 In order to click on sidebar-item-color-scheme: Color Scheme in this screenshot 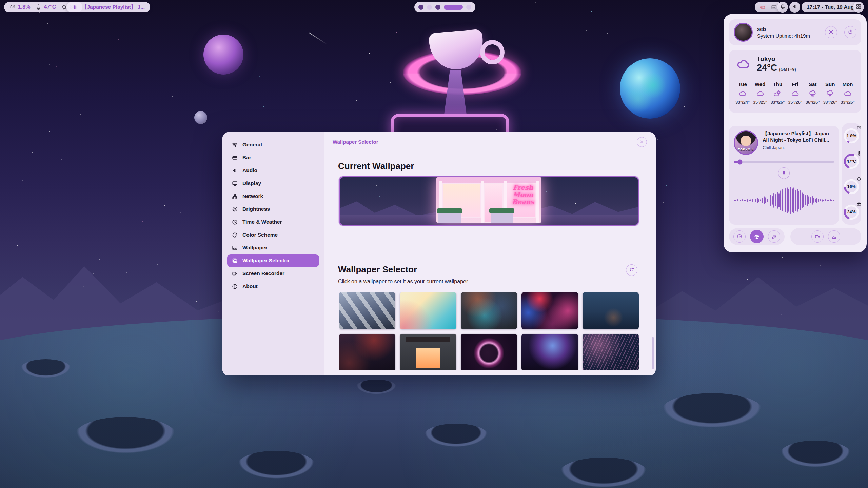, I will do `click(273, 235)`.